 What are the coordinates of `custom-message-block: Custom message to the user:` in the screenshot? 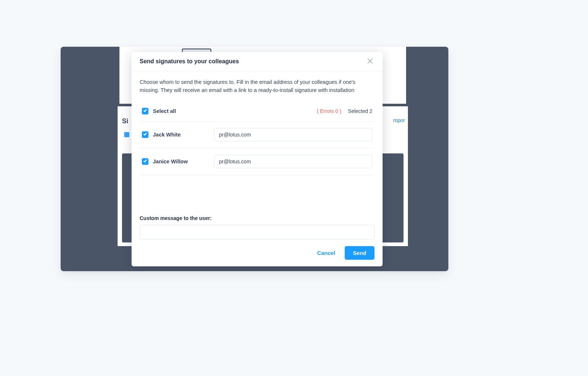 It's located at (257, 224).